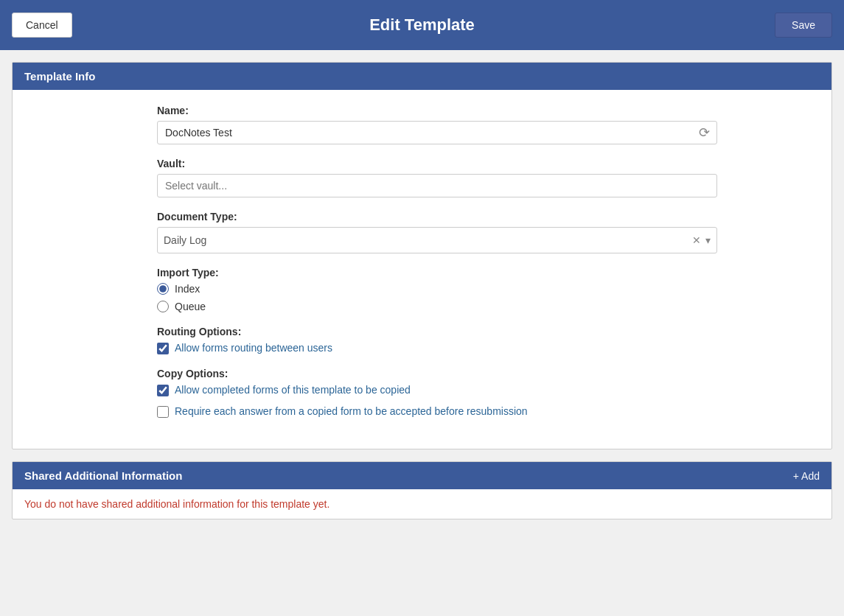  What do you see at coordinates (60, 77) in the screenshot?
I see `template-info-title: Template Info` at bounding box center [60, 77].